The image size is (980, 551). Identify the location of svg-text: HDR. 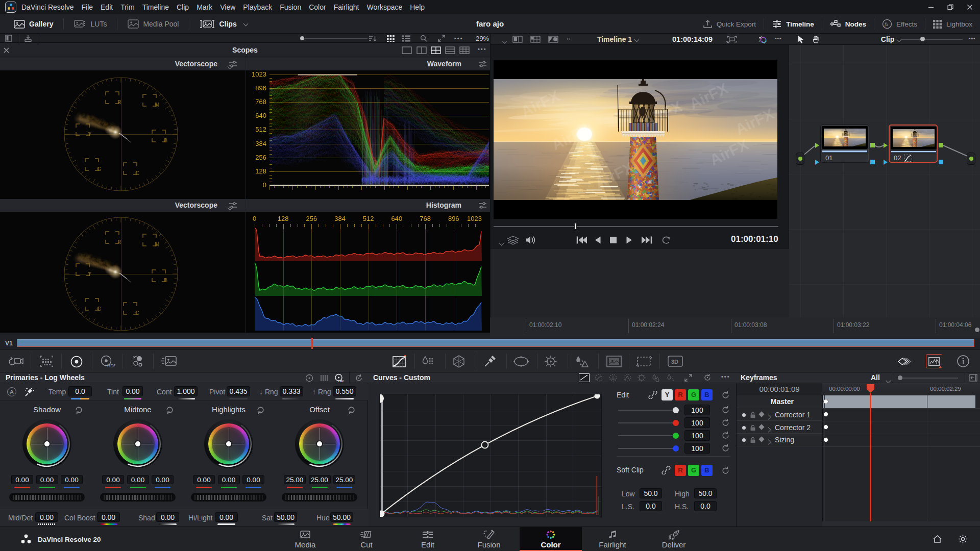
(111, 366).